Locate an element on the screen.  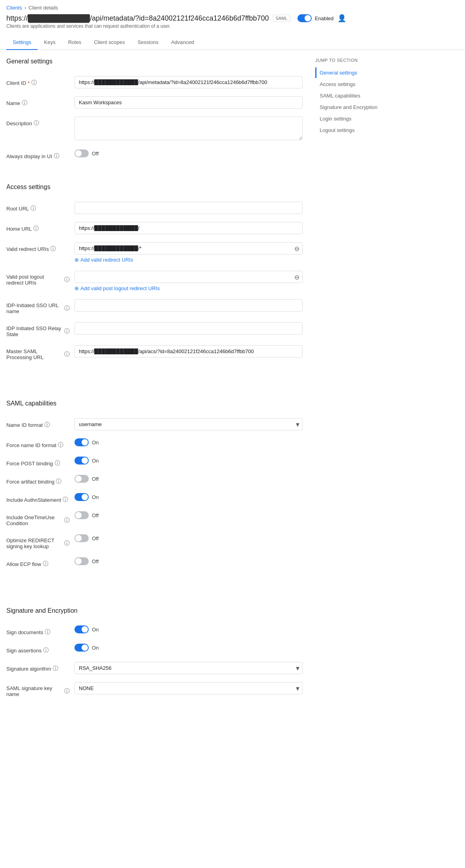
root-url-input is located at coordinates (189, 208).